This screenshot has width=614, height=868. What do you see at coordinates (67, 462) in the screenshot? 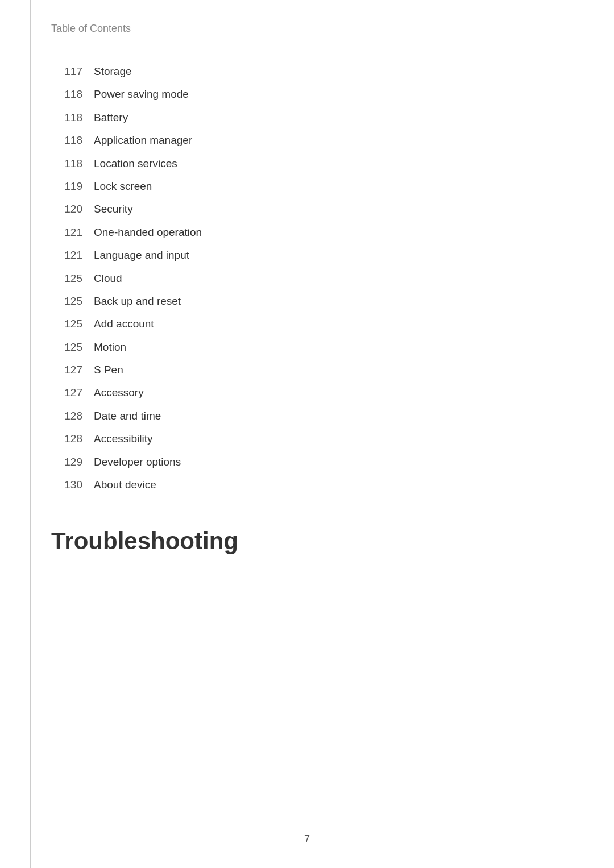
I see `toc-page-number: 129` at bounding box center [67, 462].